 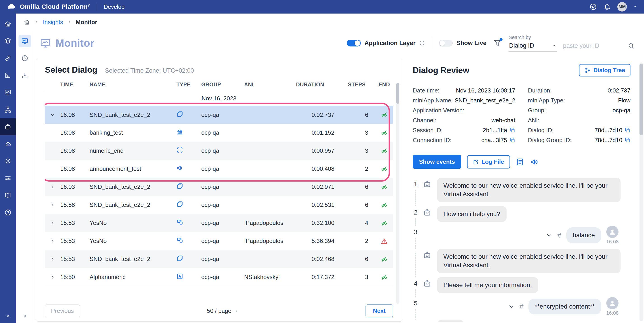 What do you see at coordinates (27, 22) in the screenshot?
I see `breadcrumb-home-icon` at bounding box center [27, 22].